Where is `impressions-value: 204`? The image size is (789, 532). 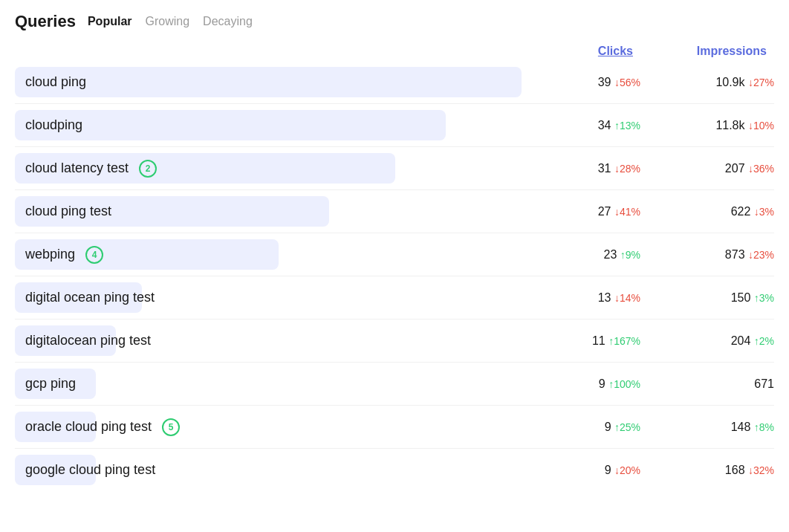 impressions-value: 204 is located at coordinates (743, 340).